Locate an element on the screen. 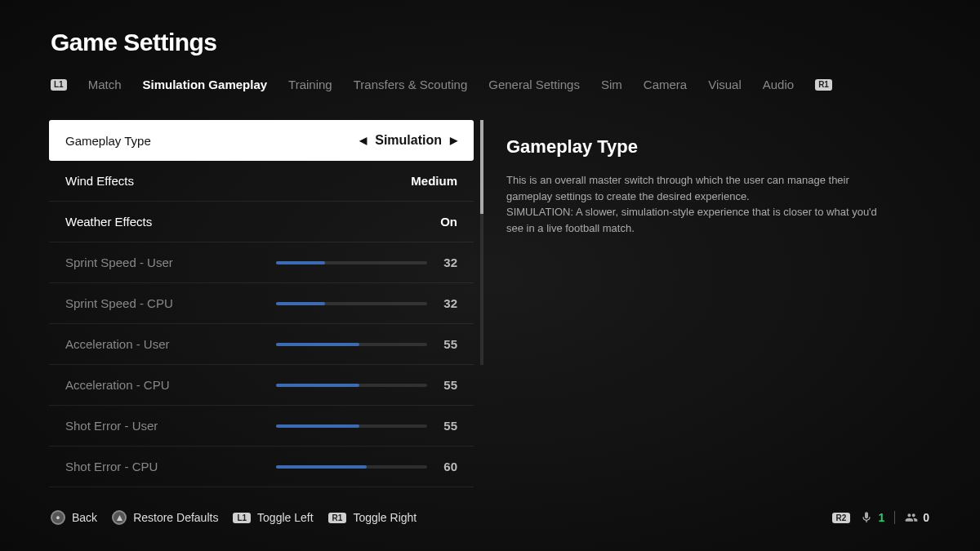  r2-badge-icon: R2 is located at coordinates (841, 518).